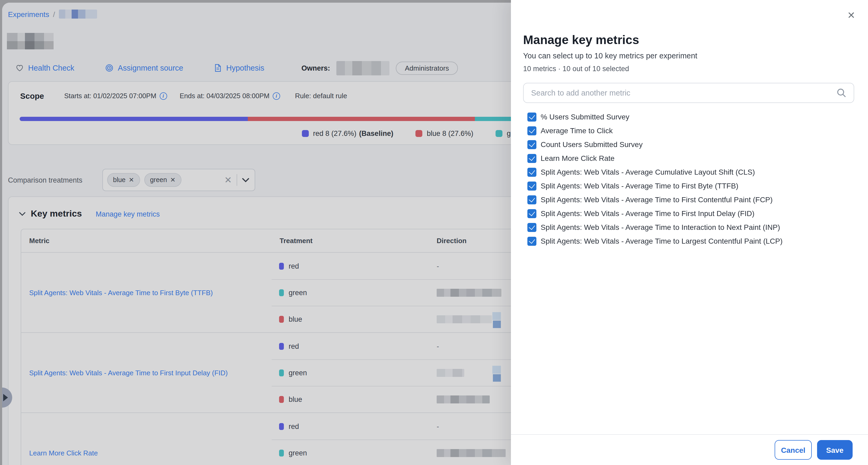 This screenshot has height=465, width=868. What do you see at coordinates (835, 450) in the screenshot?
I see `save-button: Save` at bounding box center [835, 450].